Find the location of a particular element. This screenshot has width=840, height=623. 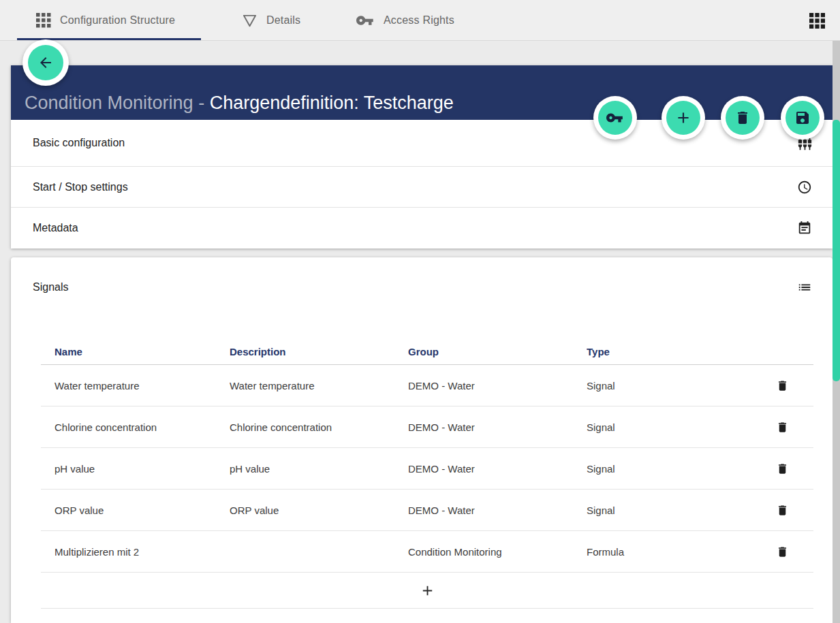

page-title-main: Chargendefinition: Testcharge is located at coordinates (332, 103).